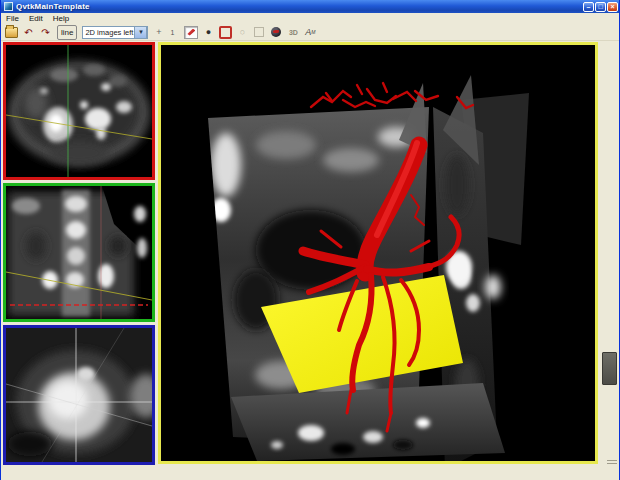 This screenshot has width=620, height=480. I want to click on toolbar: ↶ ↷ line 2D images left ▾ + 1 ● ○ 3D AM, so click(310, 32).